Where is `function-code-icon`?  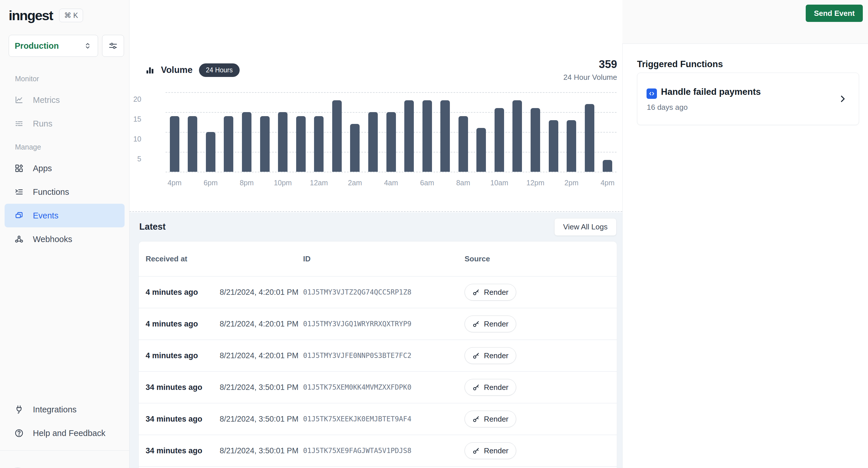 function-code-icon is located at coordinates (652, 94).